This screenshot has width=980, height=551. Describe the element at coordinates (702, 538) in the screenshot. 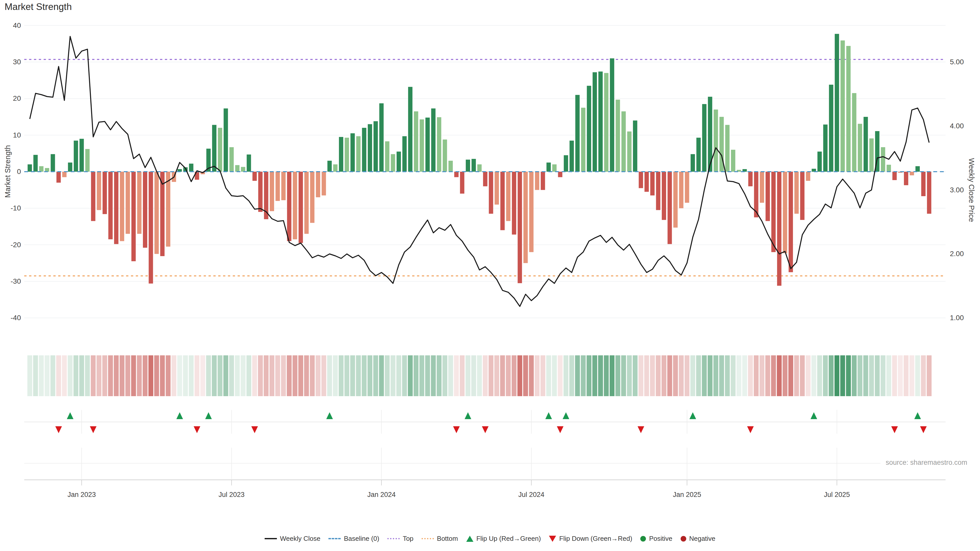

I see `legend-label: Negative` at that location.